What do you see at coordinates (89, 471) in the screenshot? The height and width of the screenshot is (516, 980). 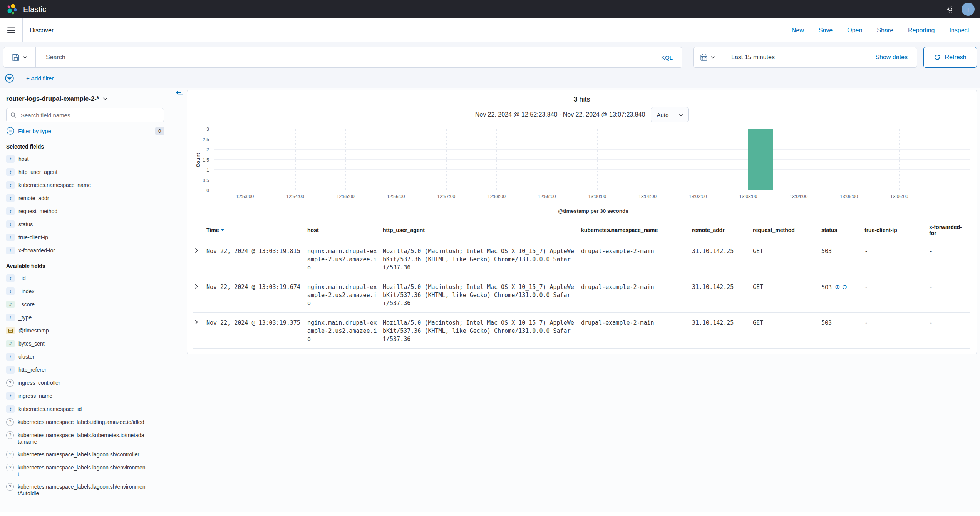 I see `field-item-kubernetes.namespace_labels.lagoon.sh/environment: ?kubernetes.namespace_labels.lagoon.sh/e…` at bounding box center [89, 471].